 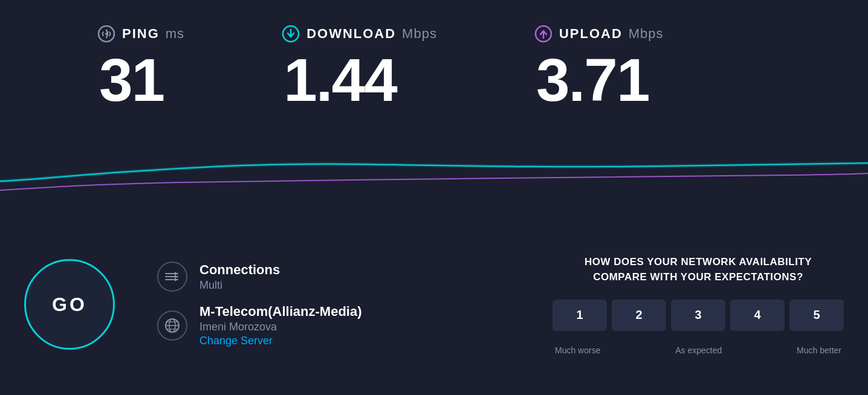 I want to click on upload-label-row: UPLOAD Mbps, so click(x=598, y=34).